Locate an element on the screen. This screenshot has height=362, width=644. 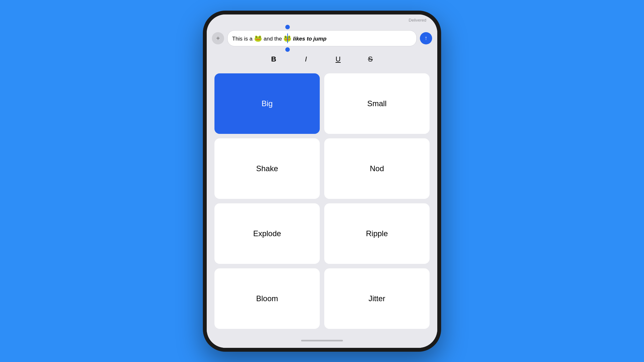
text-part-2: and the is located at coordinates (274, 39).